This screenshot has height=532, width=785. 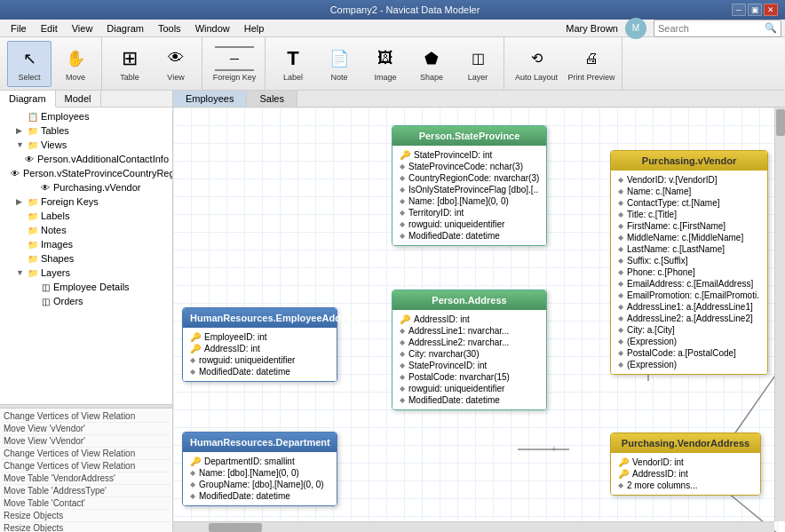 I want to click on tree-notes: 📁 Notes, so click(x=86, y=230).